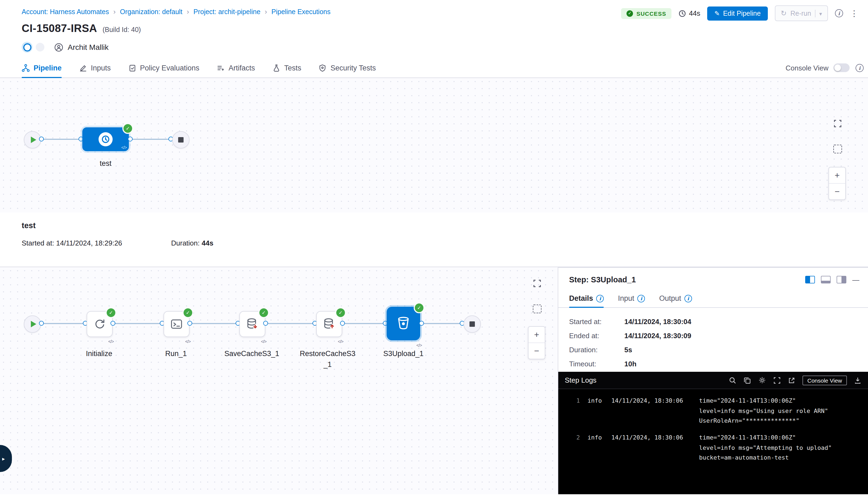 Image resolution: width=868 pixels, height=504 pixels. Describe the element at coordinates (151, 12) in the screenshot. I see `breadcrumb-organization-link: Organization: default` at that location.